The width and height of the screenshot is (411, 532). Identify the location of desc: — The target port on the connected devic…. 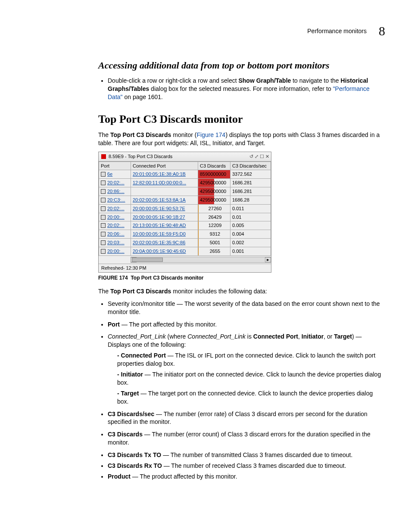
(245, 397).